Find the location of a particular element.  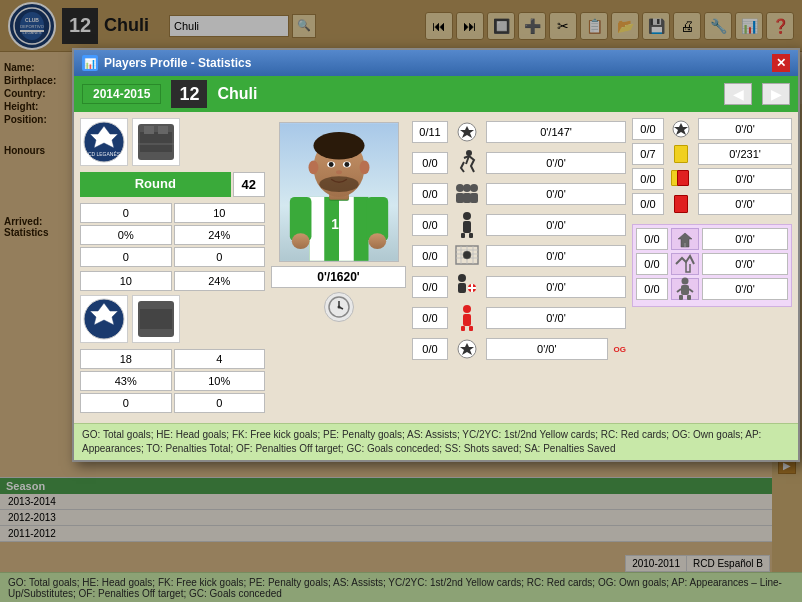

stat-val-3: 0'/0' is located at coordinates (556, 225).